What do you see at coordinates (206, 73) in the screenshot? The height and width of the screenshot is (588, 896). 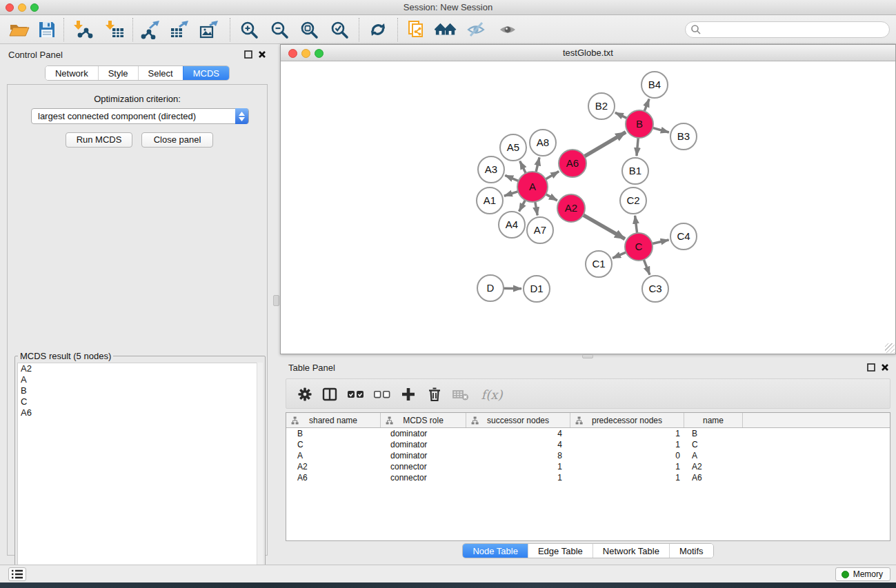 I see `tab-mcds: MCDS` at bounding box center [206, 73].